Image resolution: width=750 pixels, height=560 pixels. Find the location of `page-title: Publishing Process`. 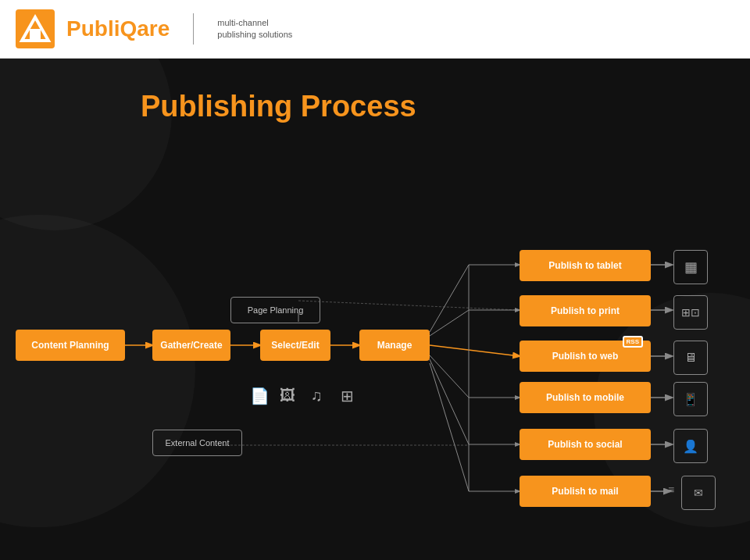

page-title: Publishing Process is located at coordinates (278, 106).